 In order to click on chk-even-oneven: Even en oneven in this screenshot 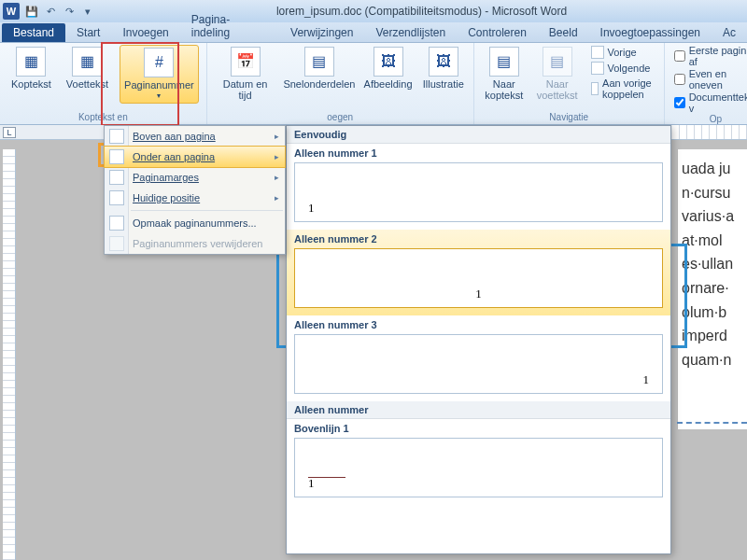, I will do `click(710, 79)`.